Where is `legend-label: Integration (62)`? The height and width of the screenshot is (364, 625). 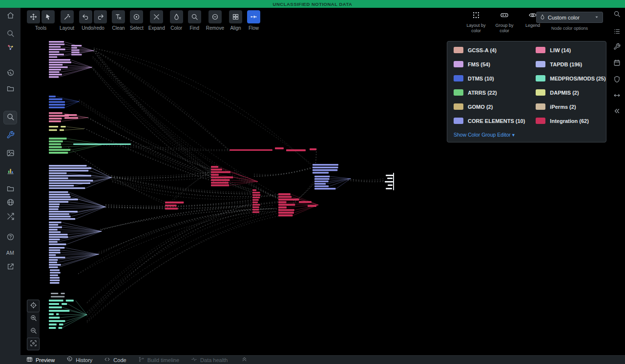 legend-label: Integration (62) is located at coordinates (569, 121).